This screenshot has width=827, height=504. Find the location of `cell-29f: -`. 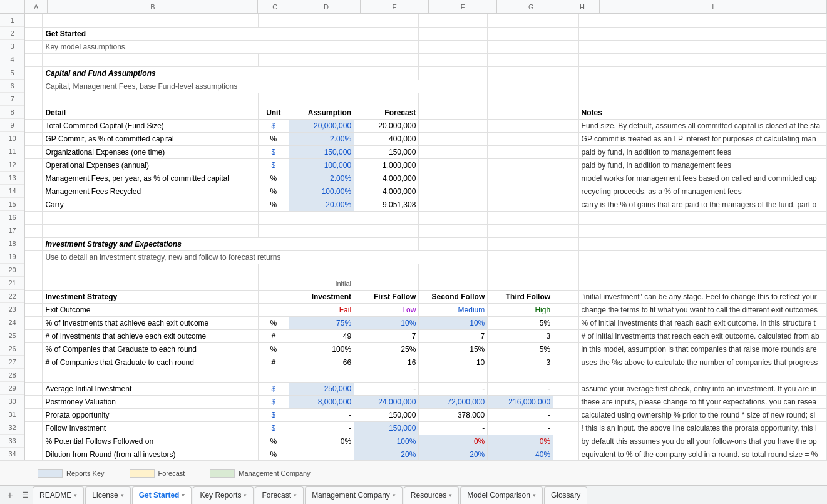

cell-29f: - is located at coordinates (453, 388).